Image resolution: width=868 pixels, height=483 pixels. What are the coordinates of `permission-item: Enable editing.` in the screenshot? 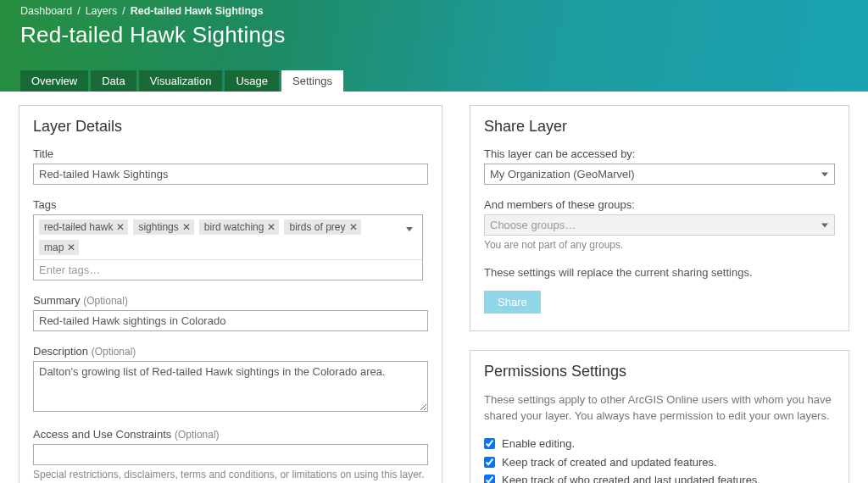 It's located at (659, 444).